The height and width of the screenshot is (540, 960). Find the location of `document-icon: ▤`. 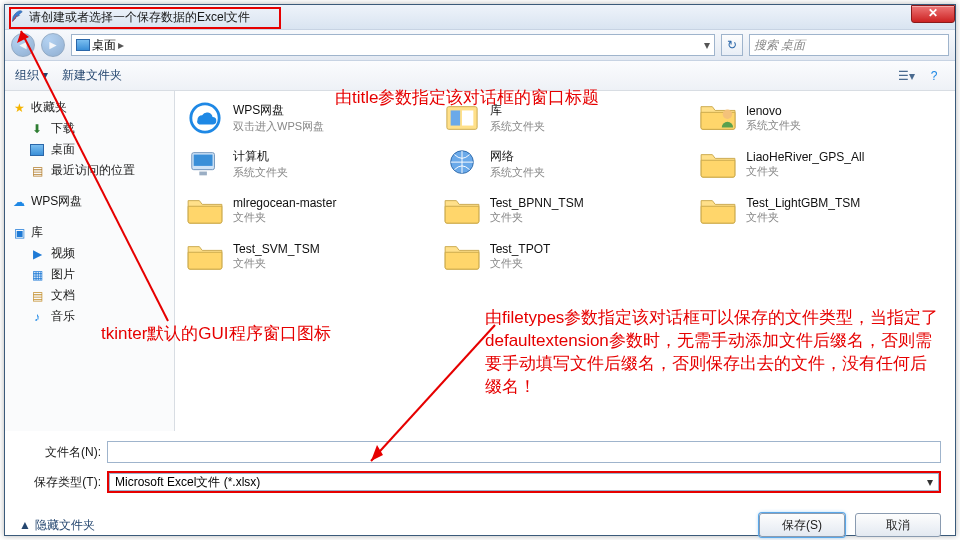

document-icon: ▤ is located at coordinates (37, 296).